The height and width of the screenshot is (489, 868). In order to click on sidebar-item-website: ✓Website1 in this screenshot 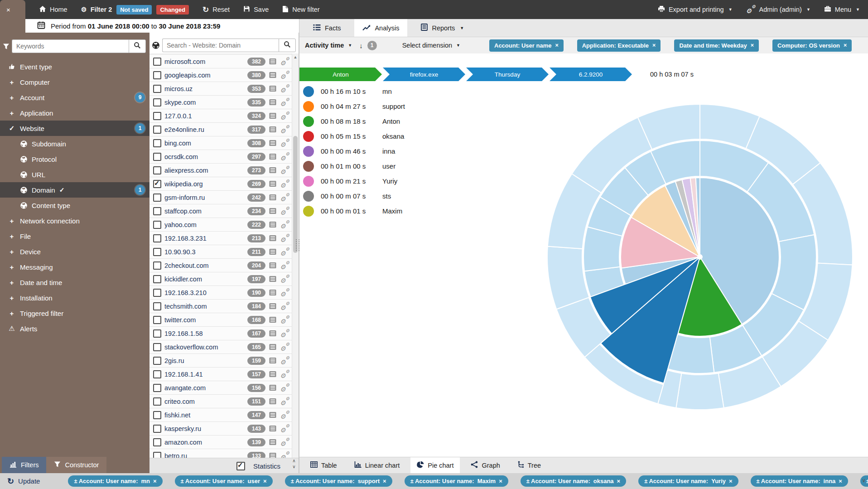, I will do `click(75, 128)`.